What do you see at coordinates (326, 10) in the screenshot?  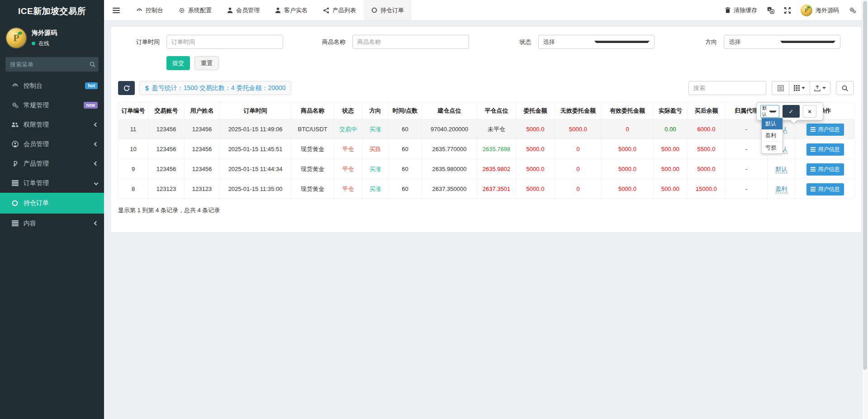 I see `share-nodes-icon` at bounding box center [326, 10].